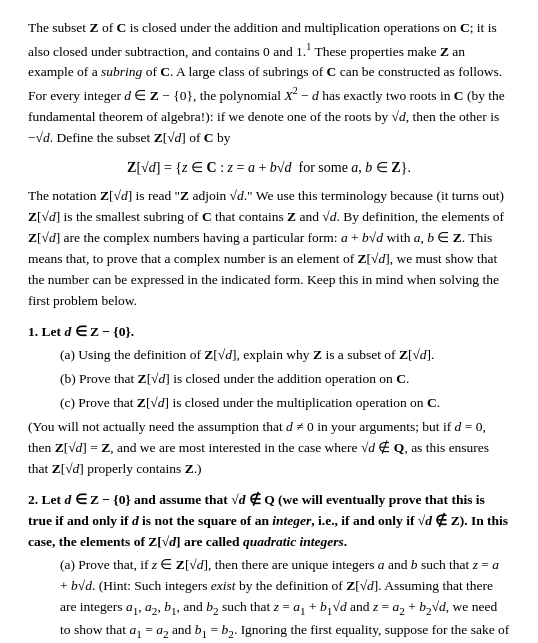  What do you see at coordinates (285, 356) in the screenshot?
I see `problem-1a: (a) Using the definition of Z[√d], expla…` at bounding box center [285, 356].